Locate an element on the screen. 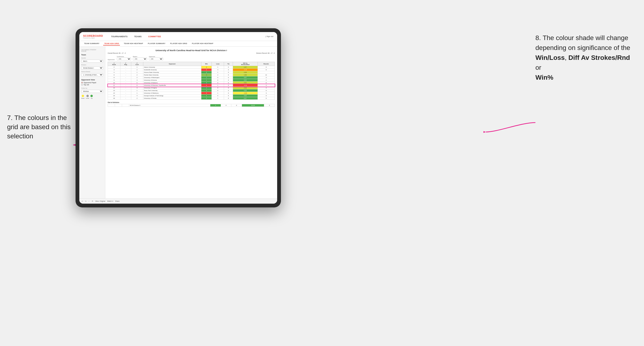 The image size is (644, 346). radio-opponents-played: Opponents Played is located at coordinates (92, 83).